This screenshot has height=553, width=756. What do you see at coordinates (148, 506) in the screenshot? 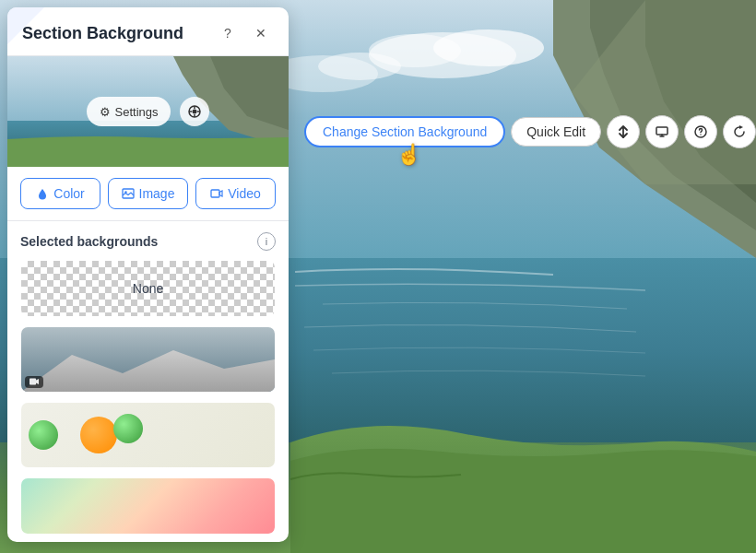
I see `bg-item-gradient` at bounding box center [148, 506].